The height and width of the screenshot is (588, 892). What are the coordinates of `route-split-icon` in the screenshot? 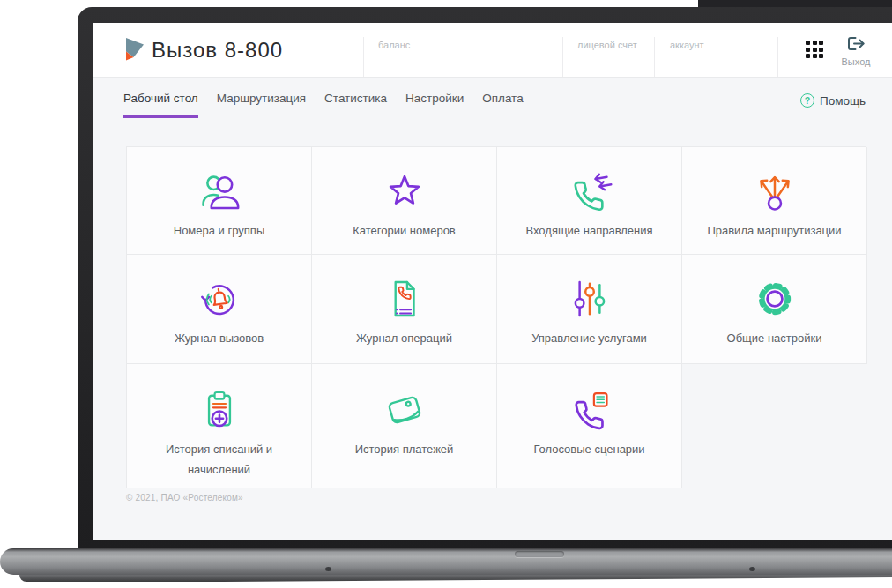 It's located at (775, 191).